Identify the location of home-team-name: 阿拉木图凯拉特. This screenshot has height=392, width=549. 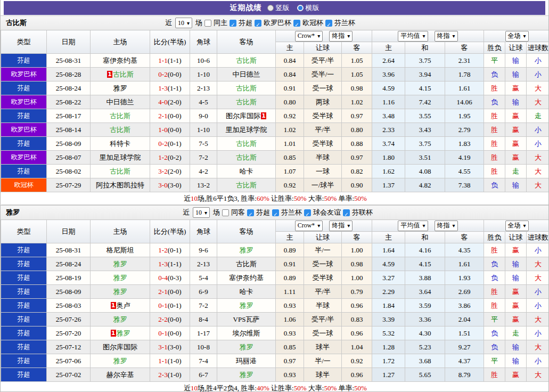
(120, 185).